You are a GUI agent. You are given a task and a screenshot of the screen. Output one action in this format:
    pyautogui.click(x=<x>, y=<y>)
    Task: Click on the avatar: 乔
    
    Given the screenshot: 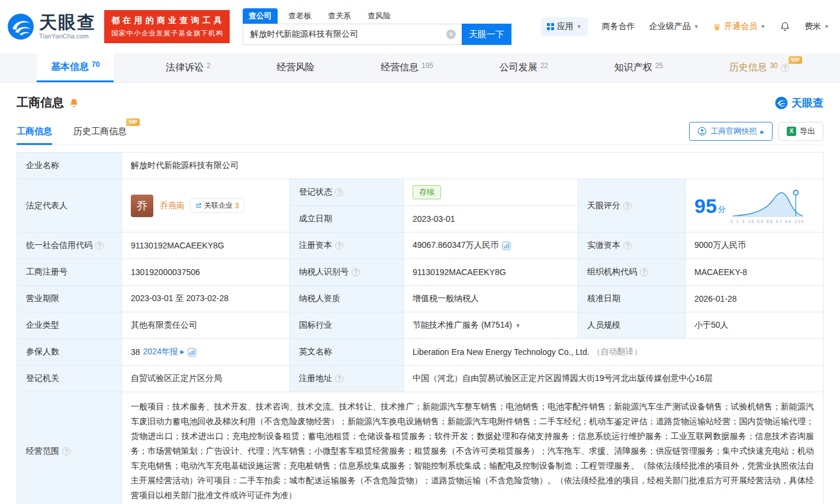 What is the action you would take?
    pyautogui.click(x=142, y=206)
    